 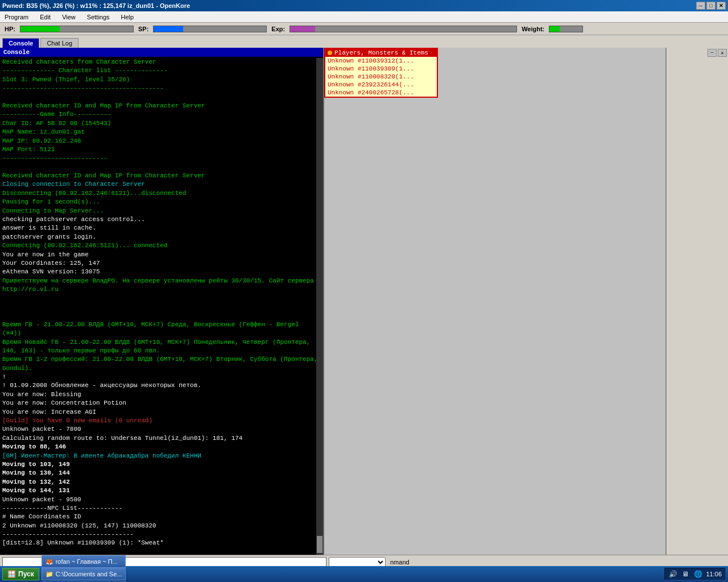 What do you see at coordinates (162, 491) in the screenshot?
I see `console-line: Moving to 144, 131` at bounding box center [162, 491].